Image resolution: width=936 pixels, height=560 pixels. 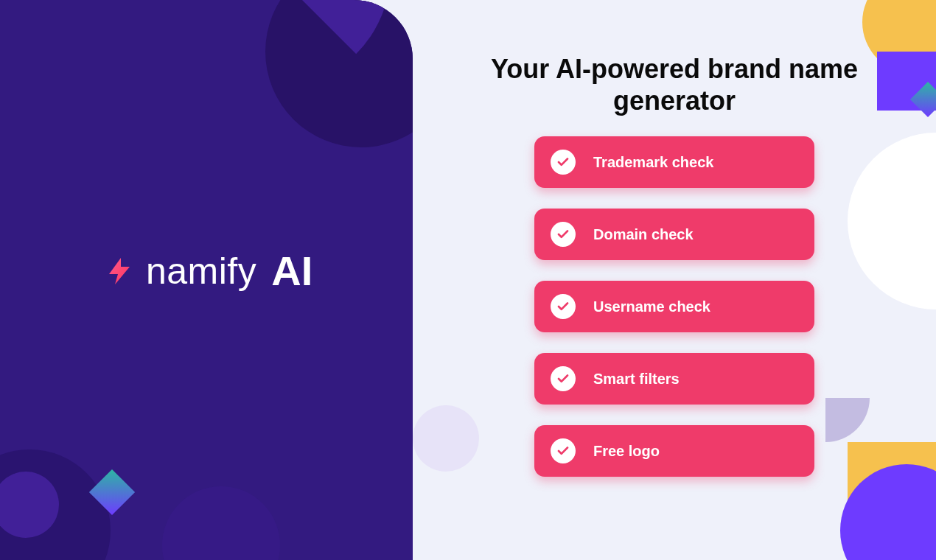 What do you see at coordinates (674, 307) in the screenshot?
I see `feature-item: Username check` at bounding box center [674, 307].